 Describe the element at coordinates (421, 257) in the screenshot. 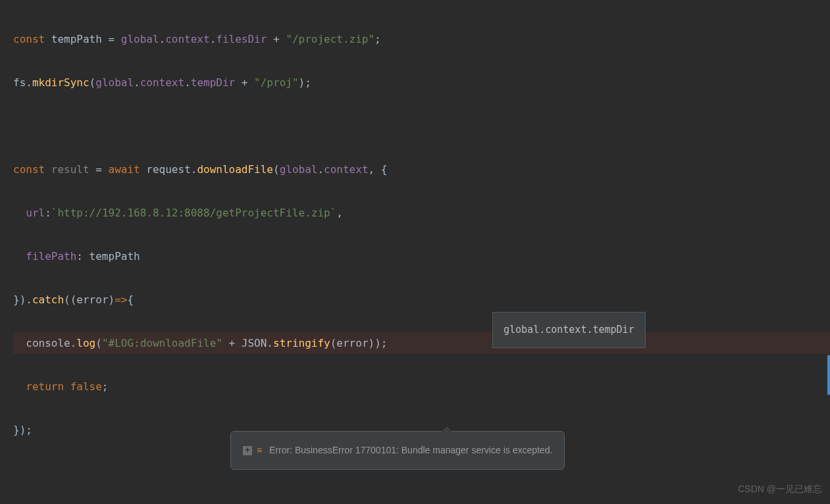

I see `code-line: filePath: tempPath` at that location.